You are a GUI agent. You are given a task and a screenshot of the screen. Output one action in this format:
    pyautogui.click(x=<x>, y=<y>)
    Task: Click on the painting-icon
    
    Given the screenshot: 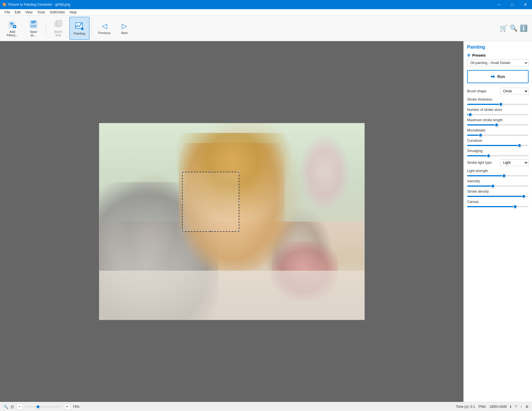 What is the action you would take?
    pyautogui.click(x=79, y=26)
    